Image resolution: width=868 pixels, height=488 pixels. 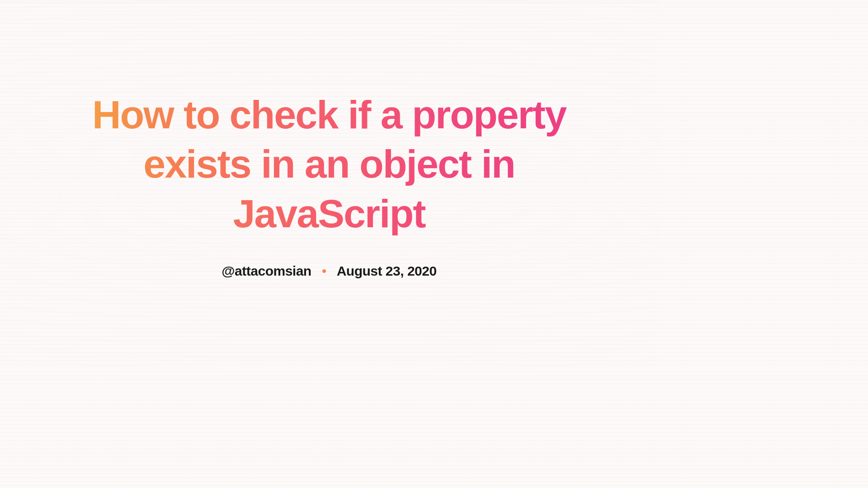 I want to click on article-date: August 23, 2020, so click(x=387, y=271).